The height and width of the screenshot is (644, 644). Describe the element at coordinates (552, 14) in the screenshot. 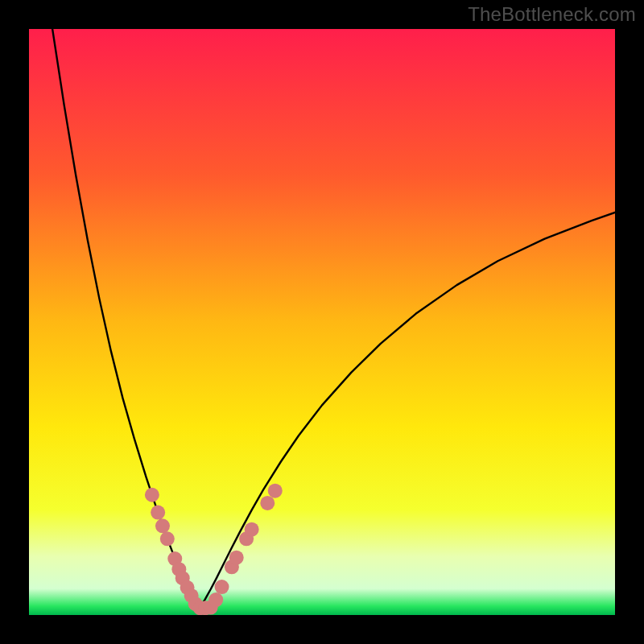

I see `watermark-text: TheBottleneck.com` at that location.